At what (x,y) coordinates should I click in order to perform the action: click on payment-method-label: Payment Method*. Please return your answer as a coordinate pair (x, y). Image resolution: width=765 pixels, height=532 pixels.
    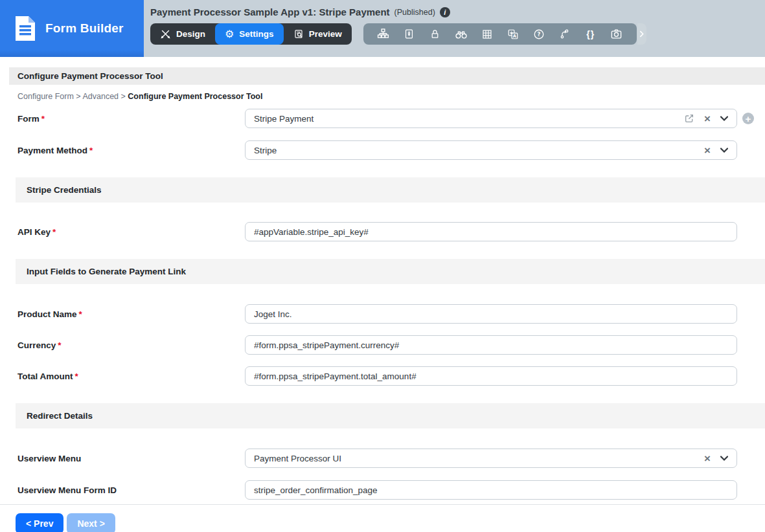
    Looking at the image, I should click on (131, 150).